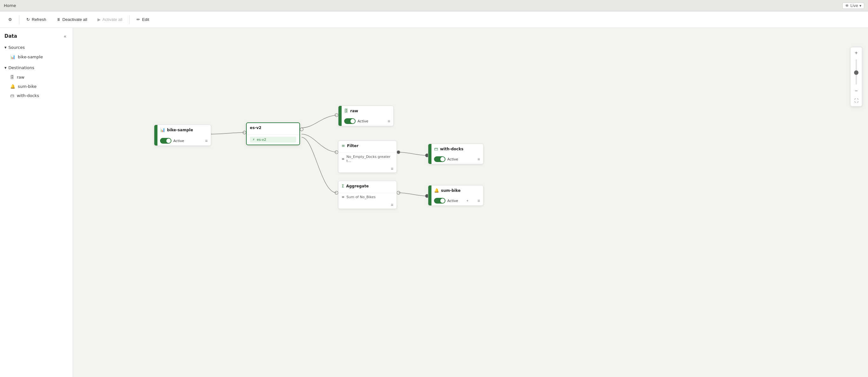 The image size is (868, 377). Describe the element at coordinates (437, 191) in the screenshot. I see `bell-icon: 🔔` at that location.